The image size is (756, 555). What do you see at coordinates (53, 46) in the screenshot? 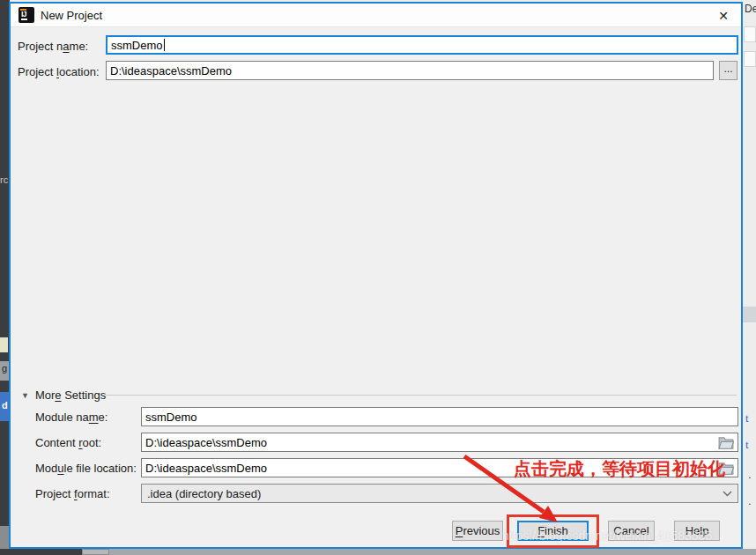
I see `project-name-label: Project name:` at bounding box center [53, 46].